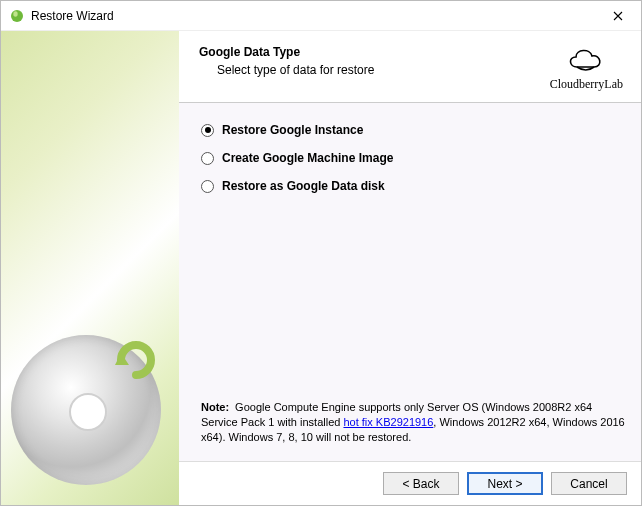 Image resolution: width=642 pixels, height=506 pixels. Describe the element at coordinates (413, 158) in the screenshot. I see `option-create-machine-image: Create Google Machine Image` at that location.